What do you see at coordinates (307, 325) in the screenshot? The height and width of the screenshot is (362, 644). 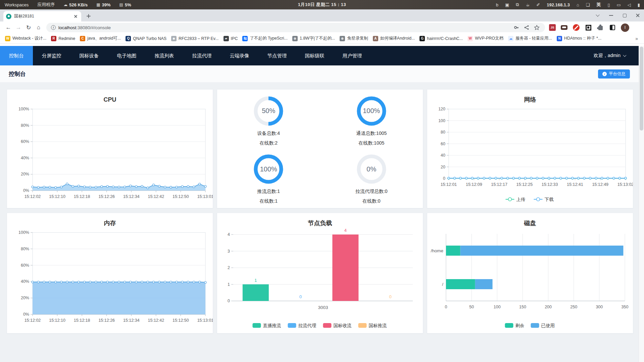 I see `svg-text: 拉流代理` at bounding box center [307, 325].